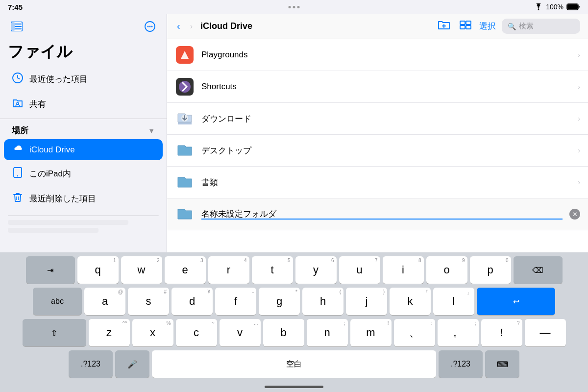 This screenshot has height=392, width=588. Describe the element at coordinates (327, 333) in the screenshot. I see `key-n: ; n` at that location.